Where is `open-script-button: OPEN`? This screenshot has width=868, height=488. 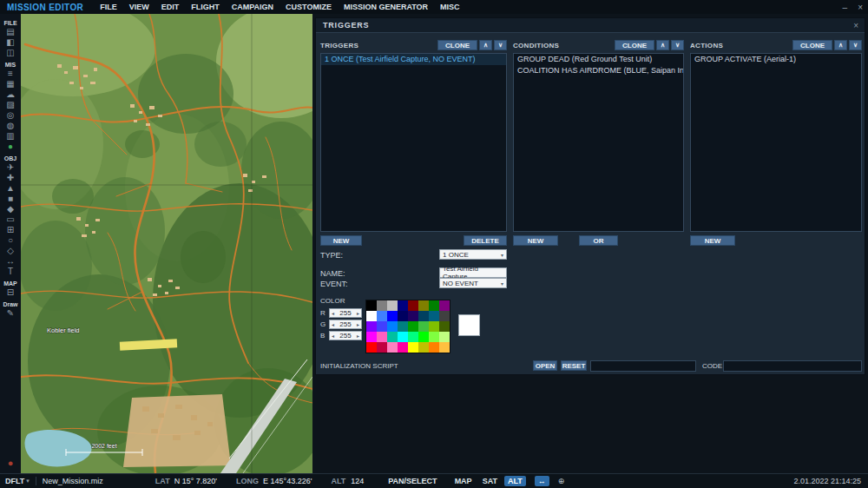 open-script-button: OPEN is located at coordinates (545, 366).